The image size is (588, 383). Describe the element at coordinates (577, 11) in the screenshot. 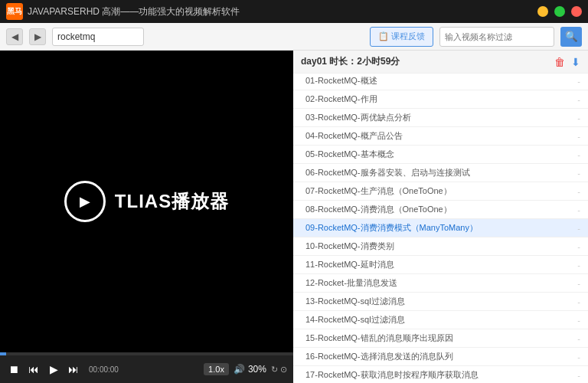

I see `close-button` at that location.